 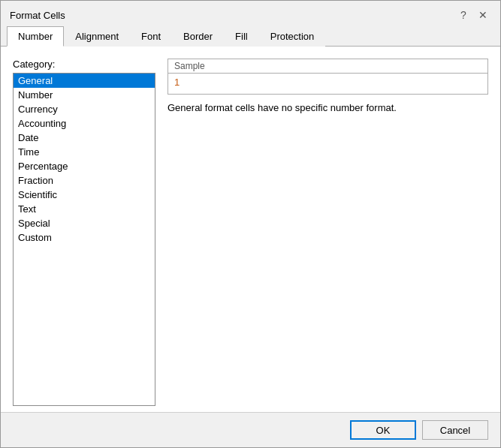 What do you see at coordinates (327, 108) in the screenshot?
I see `format-description: General format cells have no specific nu…` at bounding box center [327, 108].